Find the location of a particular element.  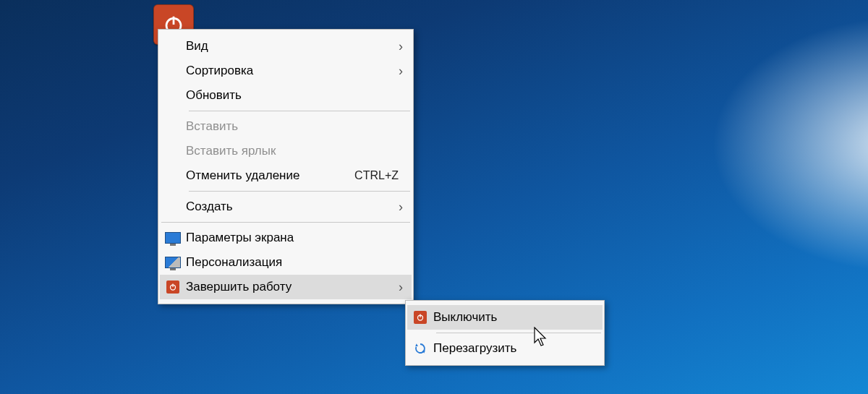

display-settings-icon is located at coordinates (173, 238).